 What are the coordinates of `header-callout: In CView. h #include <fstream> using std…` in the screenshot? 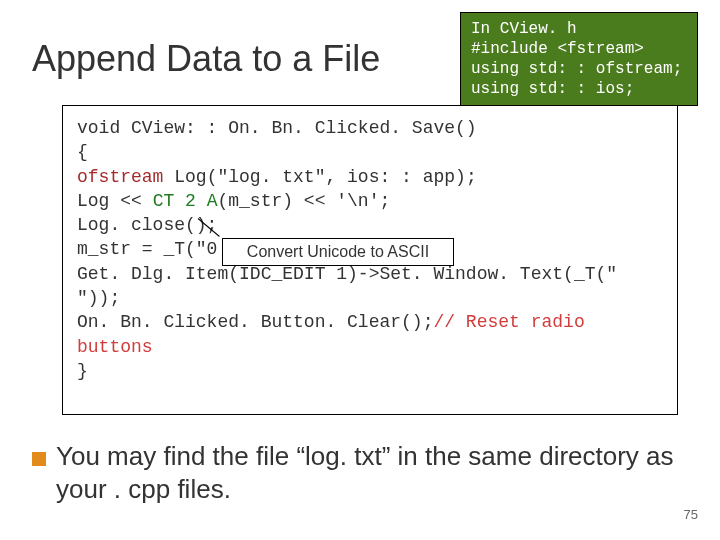 It's located at (579, 59).